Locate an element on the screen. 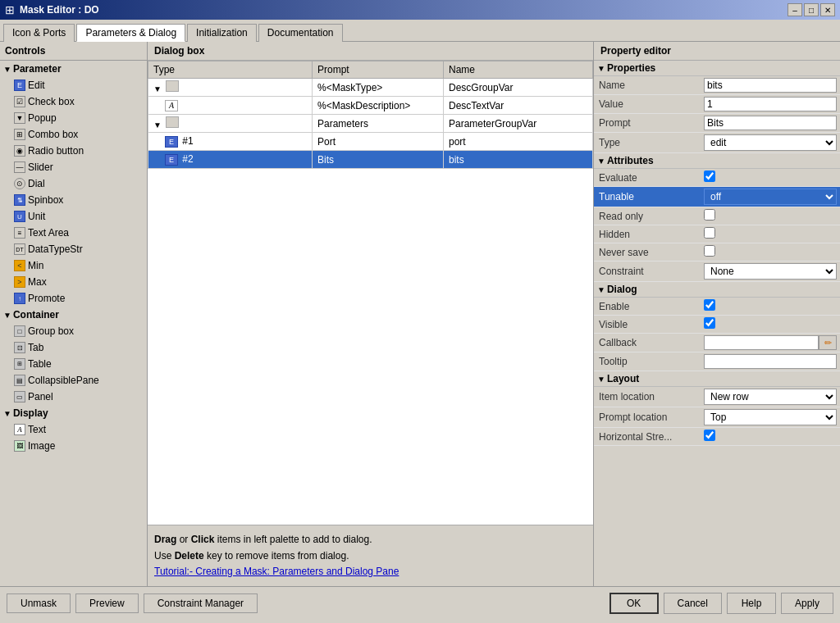  groupbox-icon: □ is located at coordinates (20, 331).